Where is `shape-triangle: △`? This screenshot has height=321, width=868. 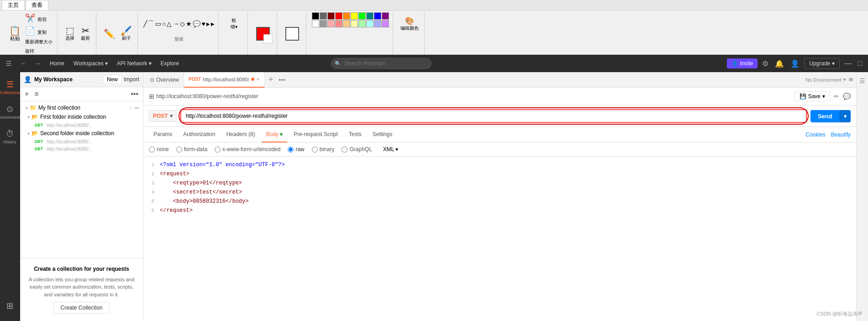
shape-triangle: △ is located at coordinates (169, 24).